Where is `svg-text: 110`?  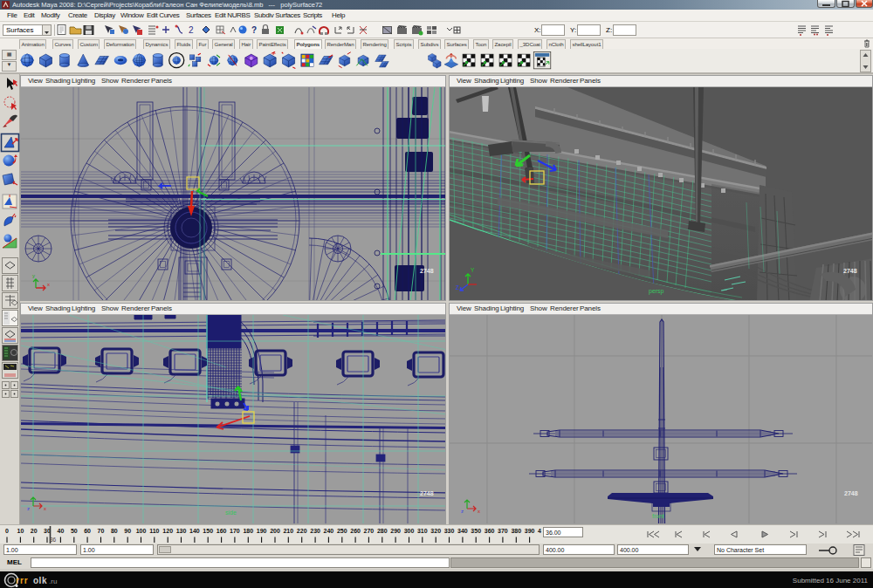
svg-text: 110 is located at coordinates (154, 530).